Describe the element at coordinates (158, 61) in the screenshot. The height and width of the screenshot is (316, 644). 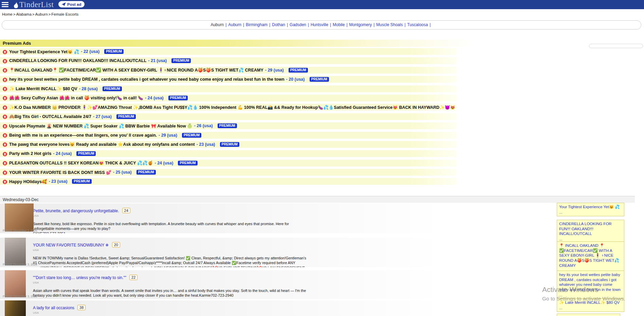
I see `premium-ad-age: - 21 (usa)` at that location.